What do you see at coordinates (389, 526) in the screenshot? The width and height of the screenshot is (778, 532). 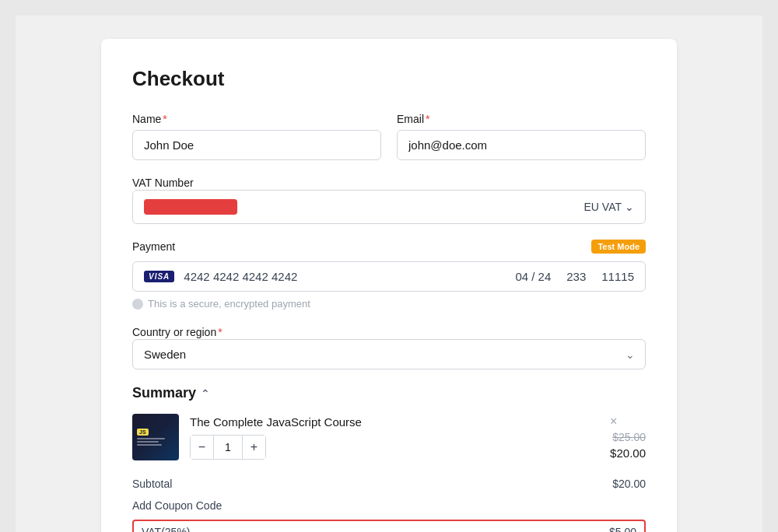 I see `vat-row: VAT(25%) $5.00` at bounding box center [389, 526].